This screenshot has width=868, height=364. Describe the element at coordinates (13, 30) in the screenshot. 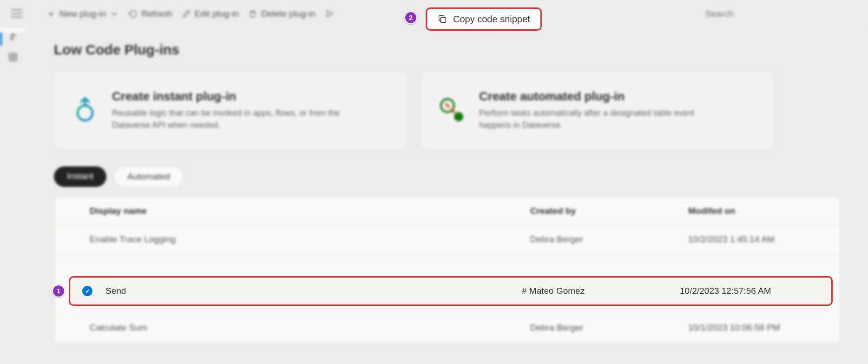

I see `left-rail` at that location.